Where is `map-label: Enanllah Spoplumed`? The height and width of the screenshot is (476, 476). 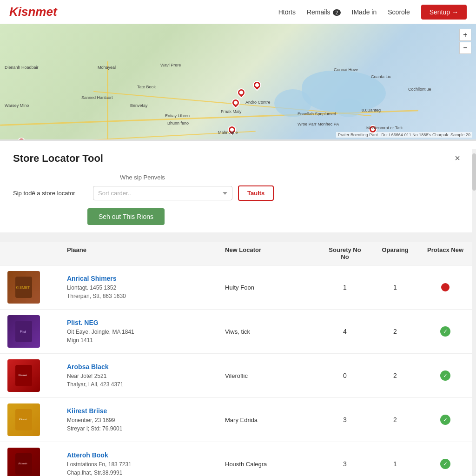
map-label: Enanllah Spoplumed is located at coordinates (317, 114).